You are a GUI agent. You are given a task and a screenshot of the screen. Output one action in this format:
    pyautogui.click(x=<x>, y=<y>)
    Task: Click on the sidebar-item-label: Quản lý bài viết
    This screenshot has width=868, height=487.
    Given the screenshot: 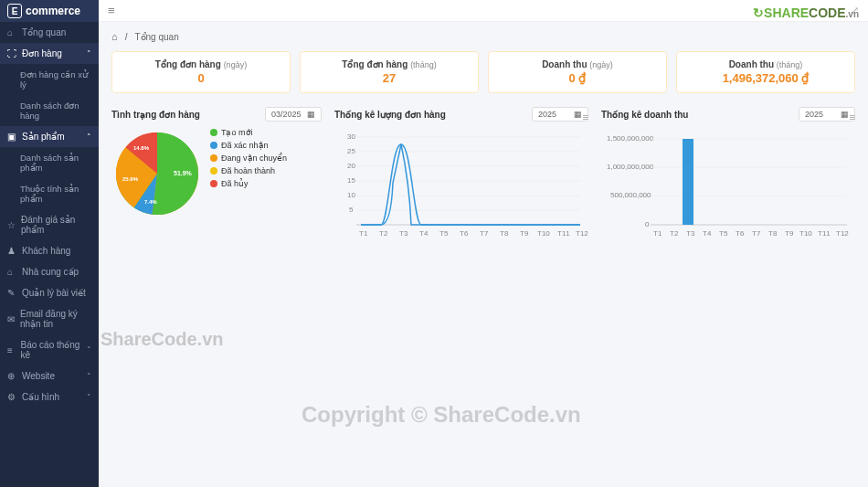 What is the action you would take?
    pyautogui.click(x=54, y=292)
    